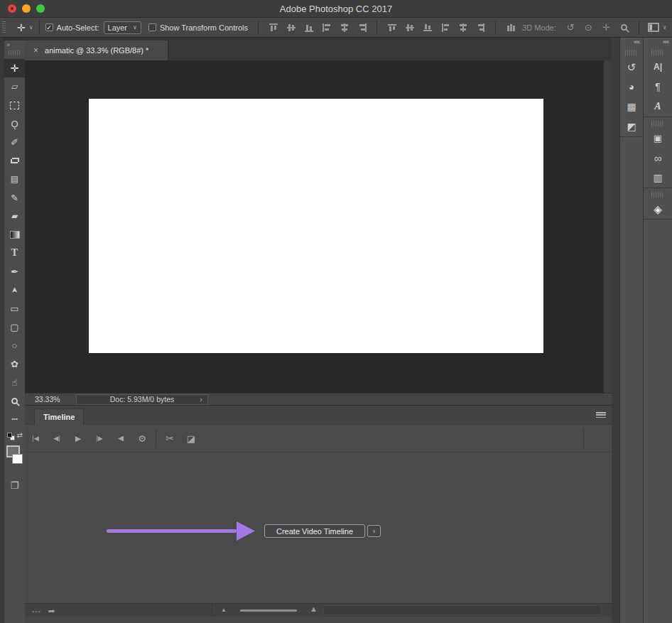 The image size is (672, 623). Describe the element at coordinates (191, 438) in the screenshot. I see `transition-button: ◪` at that location.